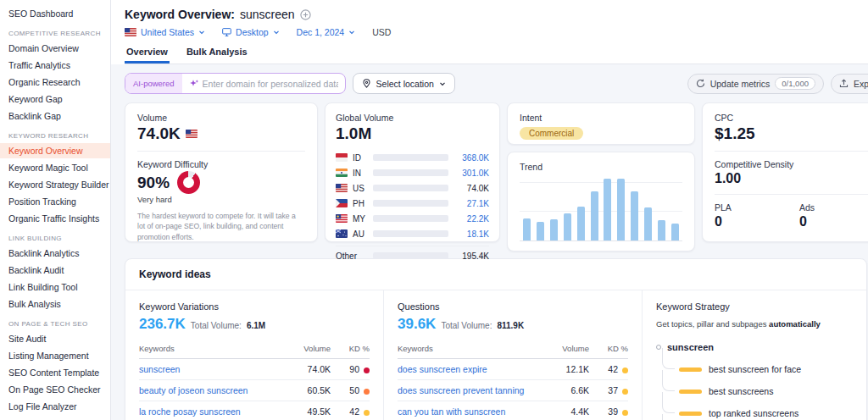 The height and width of the screenshot is (420, 868). Describe the element at coordinates (147, 55) in the screenshot. I see `tab-overview: Overview` at that location.